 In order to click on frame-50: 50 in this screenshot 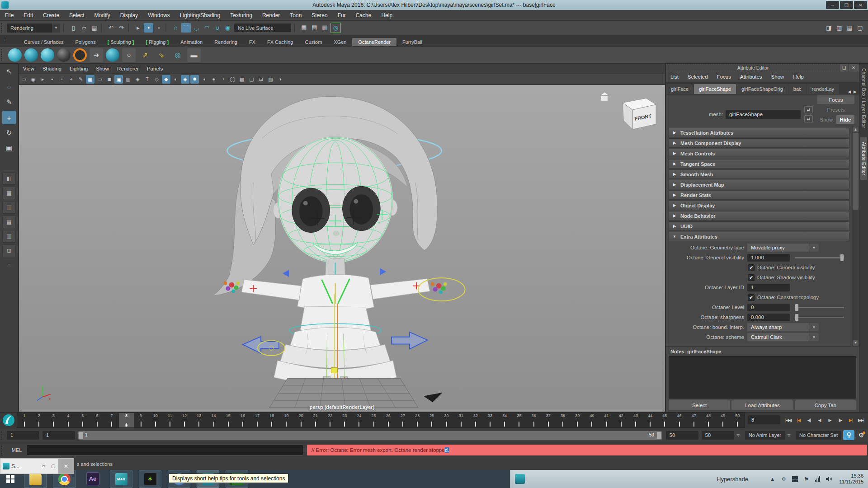, I will do `click(737, 420)`.